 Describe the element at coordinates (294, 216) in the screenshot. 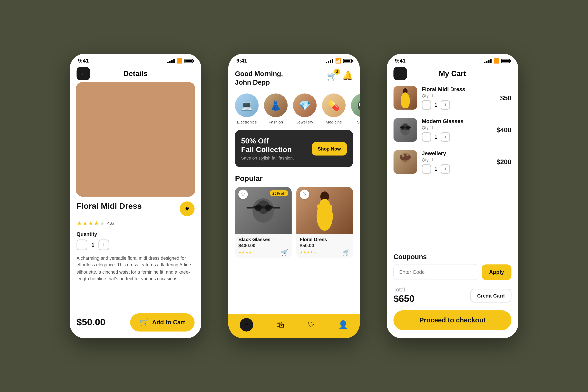

I see `popular-section: Popular` at that location.